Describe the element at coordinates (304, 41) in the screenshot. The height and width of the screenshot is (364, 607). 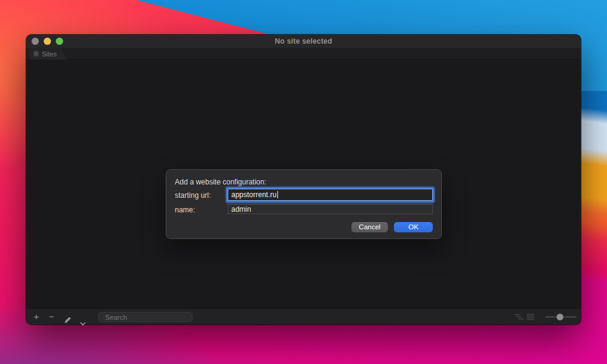
I see `titlebar: No site selected` at that location.